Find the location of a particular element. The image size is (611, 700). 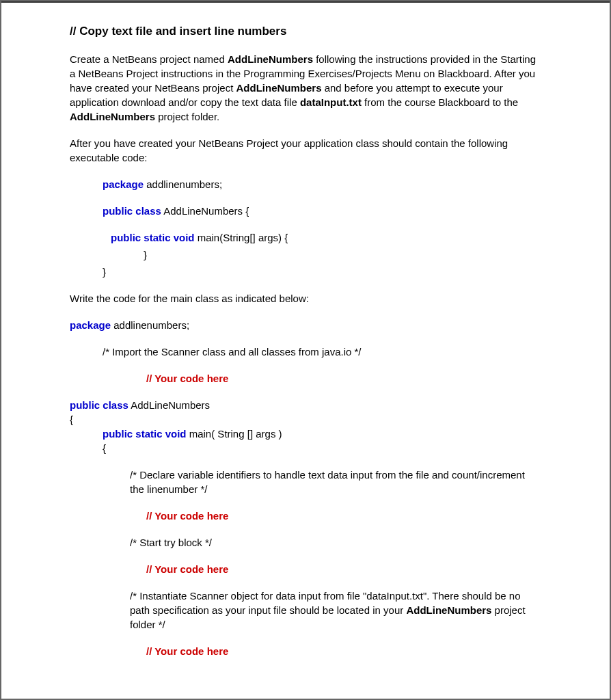

code-text: main( String [] args ) is located at coordinates (234, 433).